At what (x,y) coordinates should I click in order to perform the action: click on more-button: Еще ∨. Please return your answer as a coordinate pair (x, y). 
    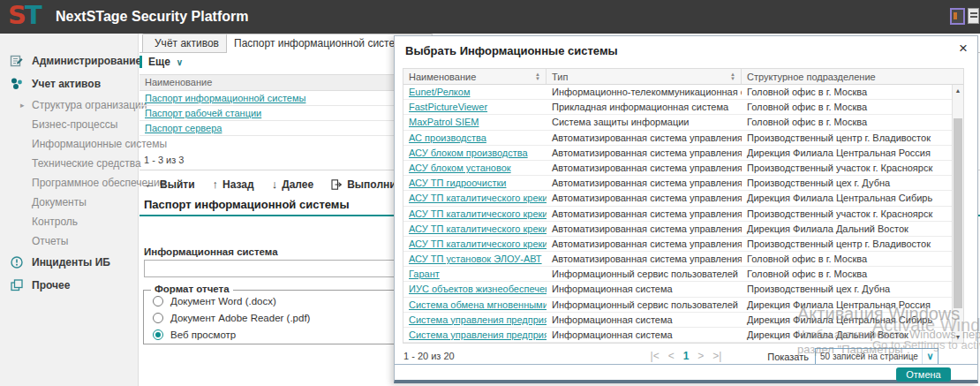
    Looking at the image, I should click on (161, 62).